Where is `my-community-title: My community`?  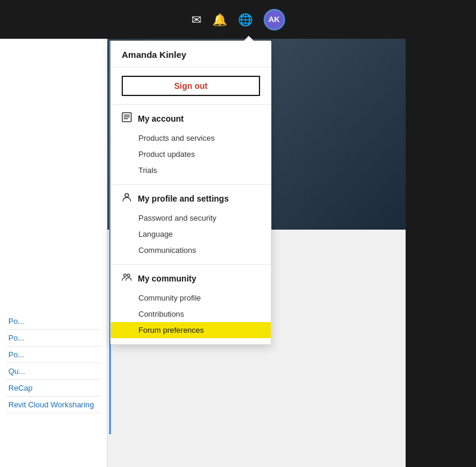
my-community-title: My community is located at coordinates (167, 279).